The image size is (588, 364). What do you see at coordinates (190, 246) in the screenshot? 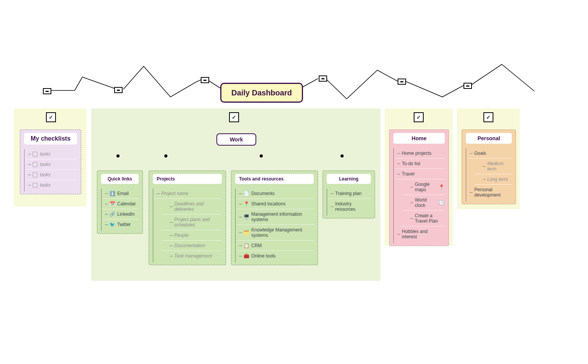
I see `project-subitem-label: Documentation` at bounding box center [190, 246].